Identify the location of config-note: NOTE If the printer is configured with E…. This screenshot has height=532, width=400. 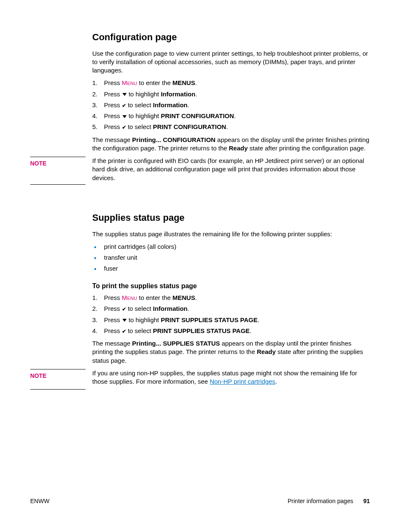
(200, 169).